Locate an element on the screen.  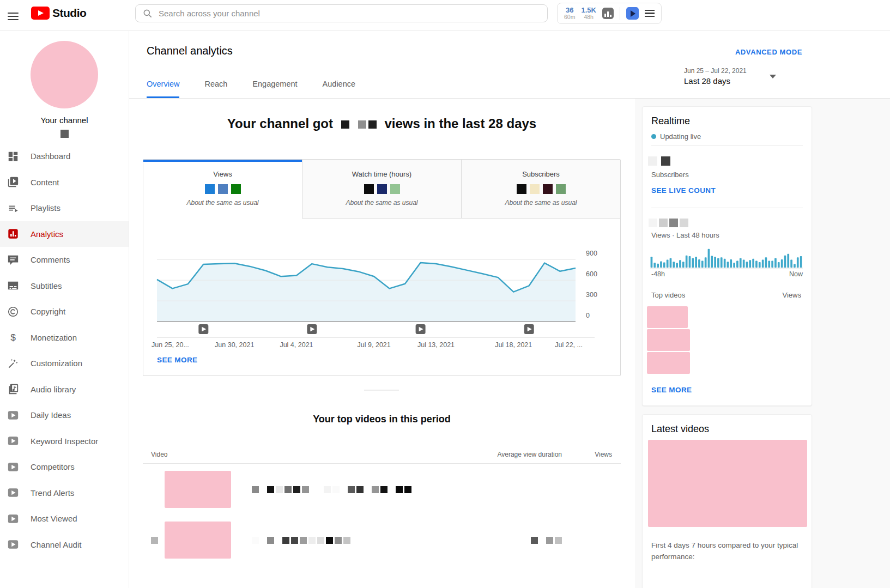
latest-video-thumbnail is located at coordinates (728, 483).